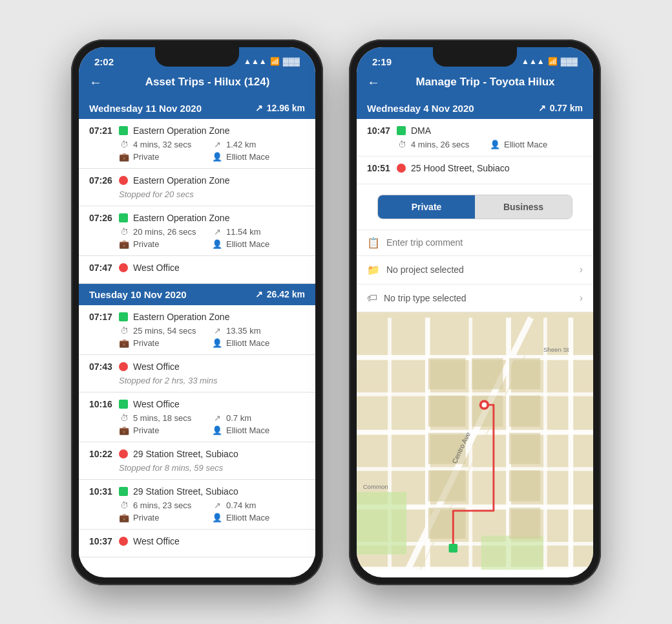 This screenshot has height=624, width=672. I want to click on cat-0717: Private, so click(146, 343).